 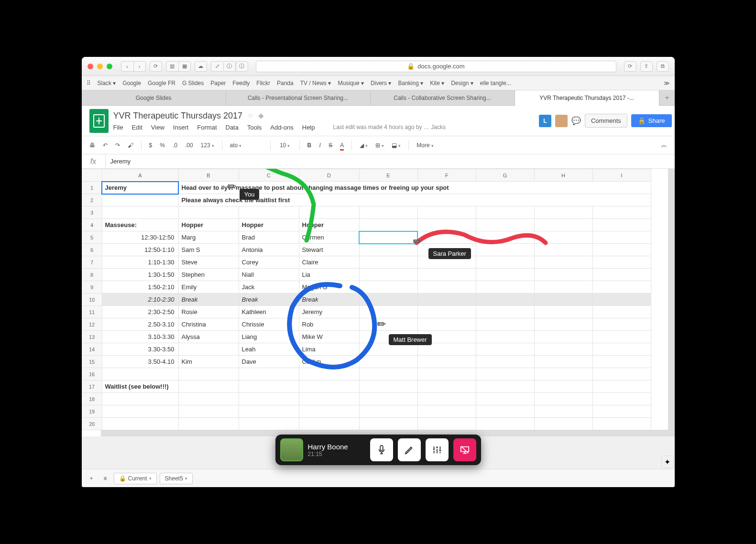 What do you see at coordinates (329, 312) in the screenshot?
I see `cell: Jeremy` at bounding box center [329, 312].